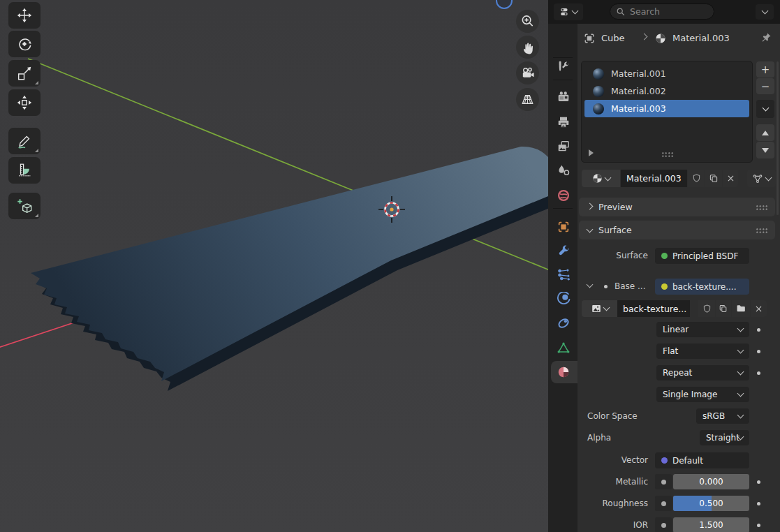  I want to click on tab-constraints, so click(564, 323).